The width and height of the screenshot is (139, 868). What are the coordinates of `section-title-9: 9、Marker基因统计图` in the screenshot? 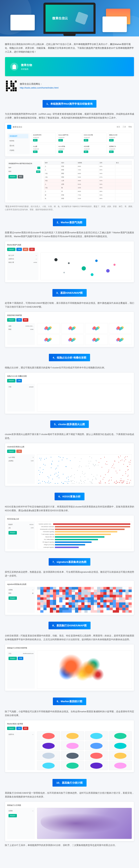 It's located at (70, 702).